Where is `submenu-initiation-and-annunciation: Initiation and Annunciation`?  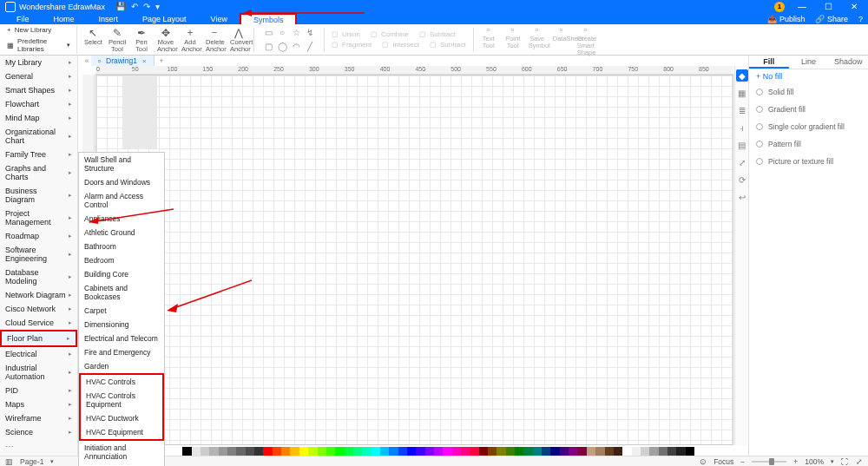
submenu-initiation-and-annunciation: Initiation and Annunciation is located at coordinates (122, 452).